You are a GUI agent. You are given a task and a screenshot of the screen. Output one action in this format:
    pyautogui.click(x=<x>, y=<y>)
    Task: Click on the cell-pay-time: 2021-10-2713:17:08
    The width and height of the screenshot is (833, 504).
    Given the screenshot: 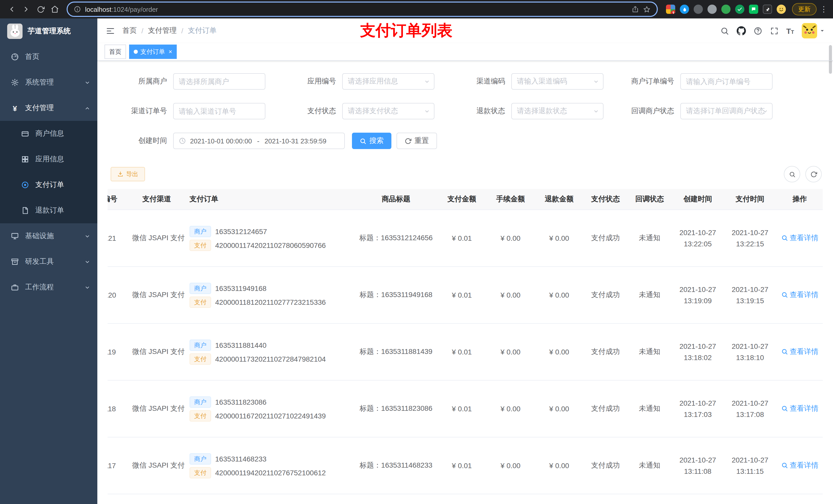 What is the action you would take?
    pyautogui.click(x=750, y=409)
    